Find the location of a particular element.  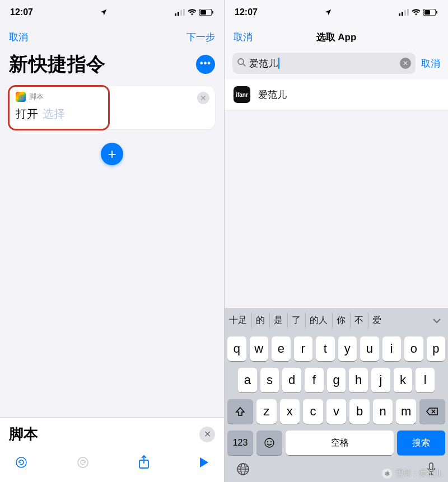

backspace-key is located at coordinates (432, 411).